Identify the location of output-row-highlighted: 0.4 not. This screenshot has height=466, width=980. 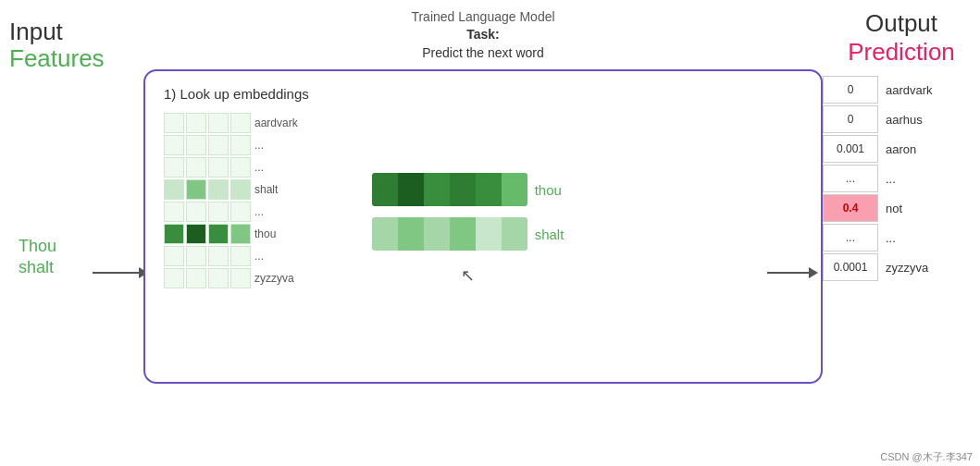
(901, 208).